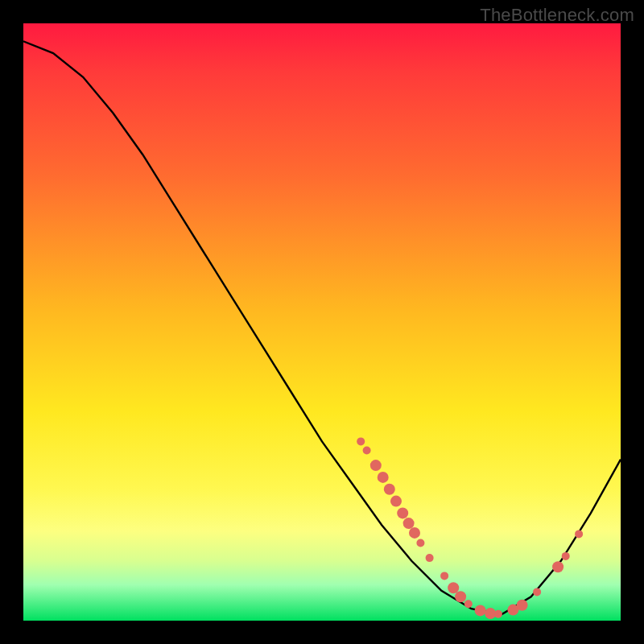 Image resolution: width=644 pixels, height=644 pixels. Describe the element at coordinates (557, 15) in the screenshot. I see `watermark-text: TheBottleneck.com` at that location.